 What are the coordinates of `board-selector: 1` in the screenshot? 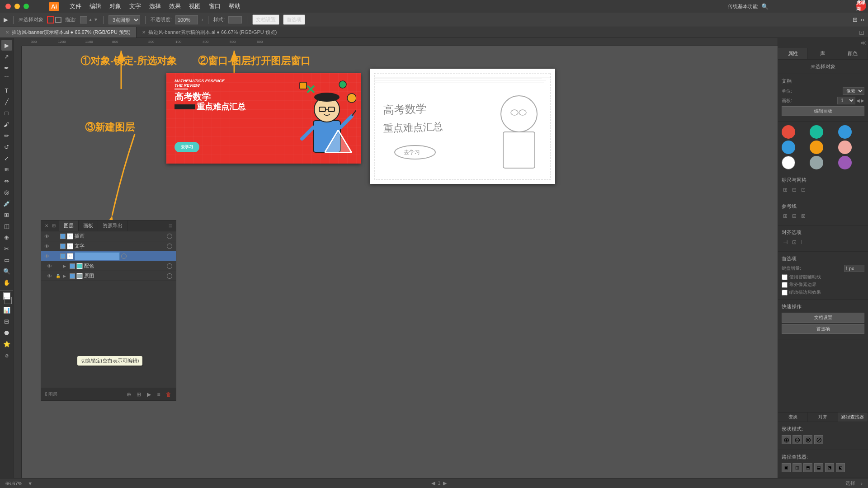 It's located at (846, 100).